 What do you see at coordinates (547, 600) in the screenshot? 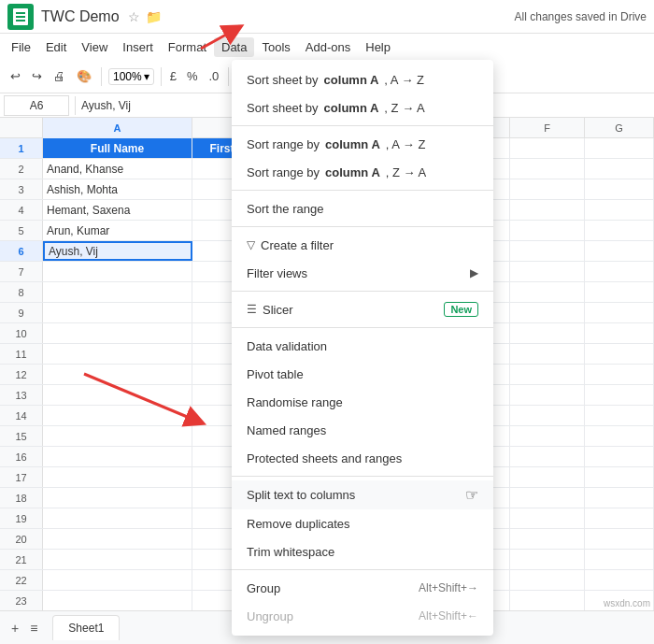
I see `cell-f23` at bounding box center [547, 600].